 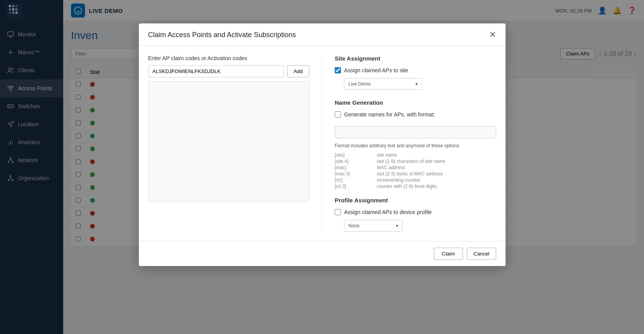 What do you see at coordinates (216, 71) in the screenshot?
I see `claim-codes-input` at bounding box center [216, 71].